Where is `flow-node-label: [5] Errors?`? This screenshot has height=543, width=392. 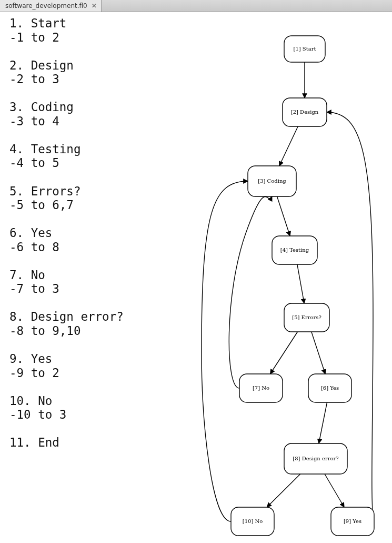 flow-node-label: [5] Errors? is located at coordinates (307, 317).